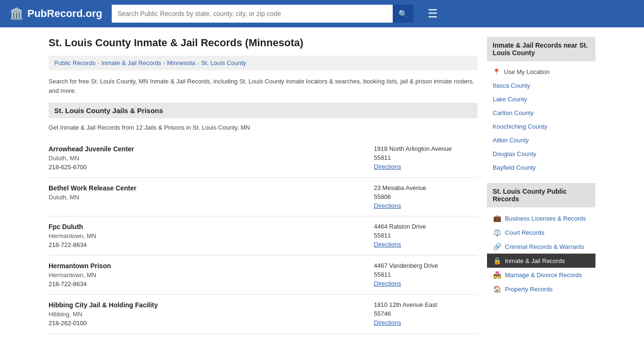 Image resolution: width=644 pixels, height=362 pixels. I want to click on search-button: 🔍, so click(403, 14).